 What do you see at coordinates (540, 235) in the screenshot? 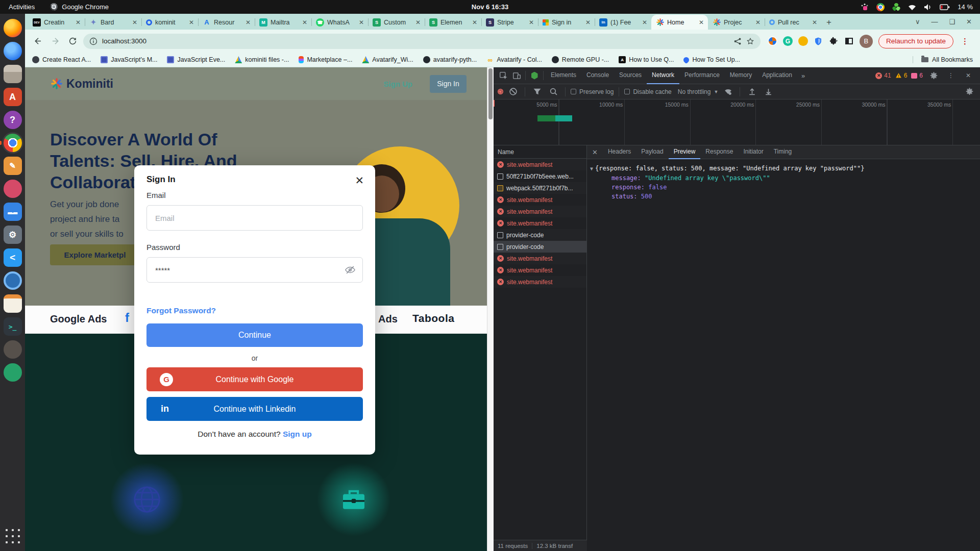
I see `network-request-row: provider-code` at bounding box center [540, 235].